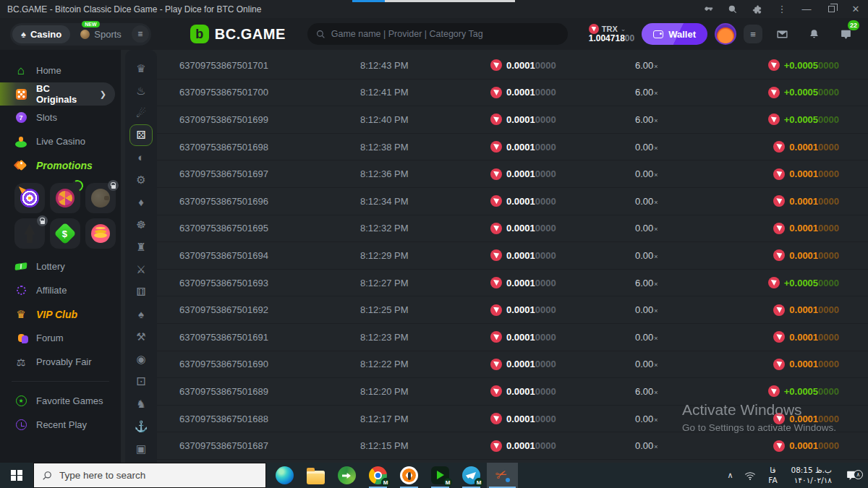 The height and width of the screenshot is (488, 868). I want to click on rail-game-icon: ☄, so click(141, 113).